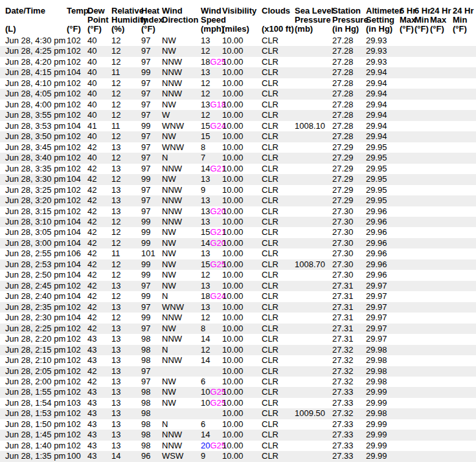 This screenshot has height=462, width=476. Describe the element at coordinates (211, 339) in the screenshot. I see `cell-wind_speed: 14` at that location.